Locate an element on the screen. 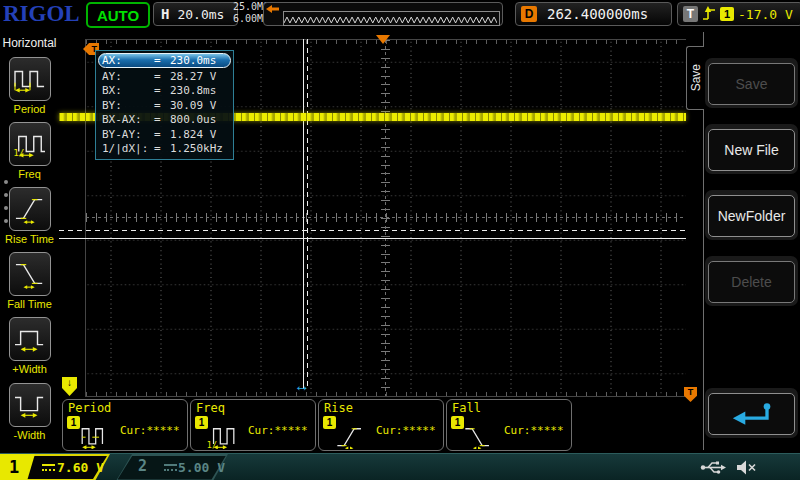 This screenshot has width=800, height=480. cursor-row-by: BY: = 30.09 V is located at coordinates (164, 106).